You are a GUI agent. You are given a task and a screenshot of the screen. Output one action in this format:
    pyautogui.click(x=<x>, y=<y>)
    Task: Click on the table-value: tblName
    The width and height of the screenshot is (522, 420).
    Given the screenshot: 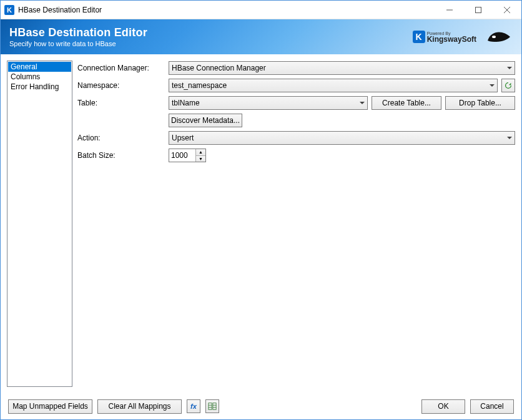 What is the action you would take?
    pyautogui.click(x=186, y=103)
    